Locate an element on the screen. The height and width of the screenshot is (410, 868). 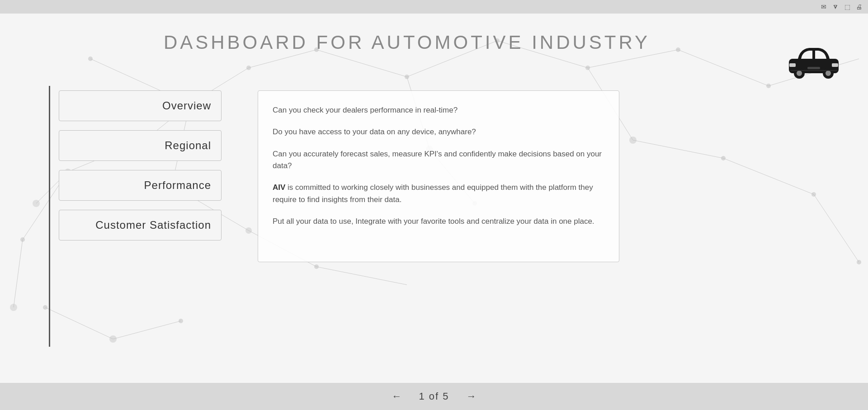
info-para-3: Can you accurately forecast sales, measu… is located at coordinates (439, 160).